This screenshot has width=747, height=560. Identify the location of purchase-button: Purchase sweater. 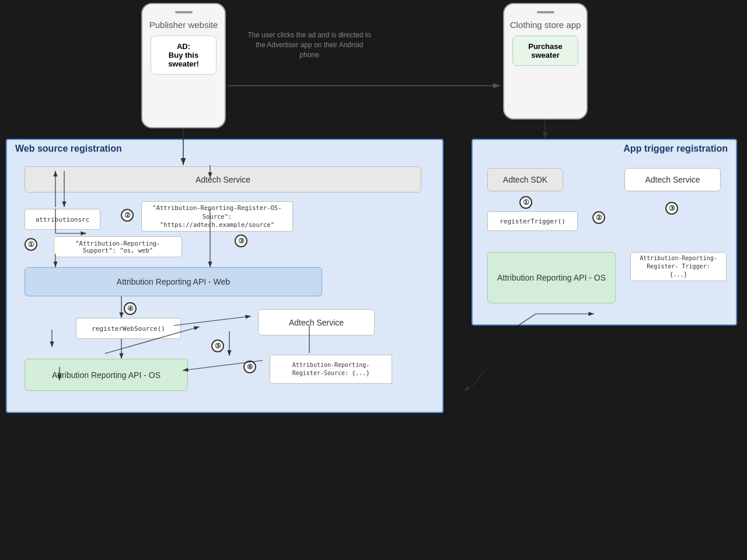
(545, 51).